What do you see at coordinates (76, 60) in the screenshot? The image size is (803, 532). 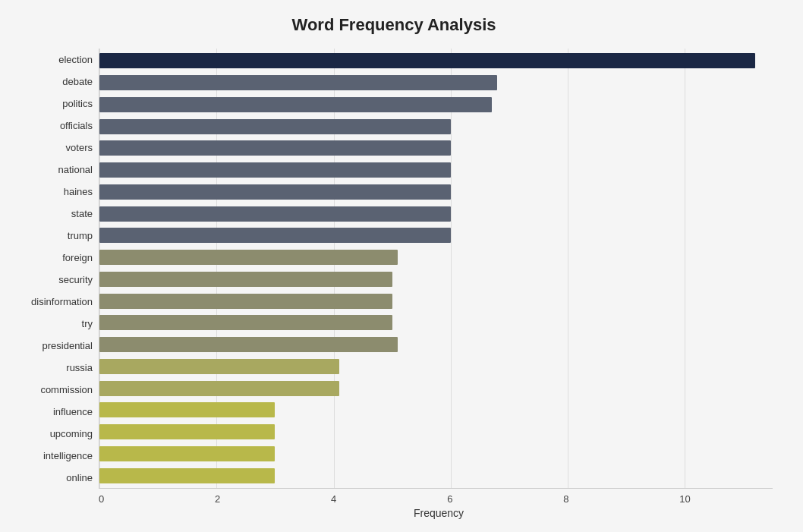 I see `y-label: election` at bounding box center [76, 60].